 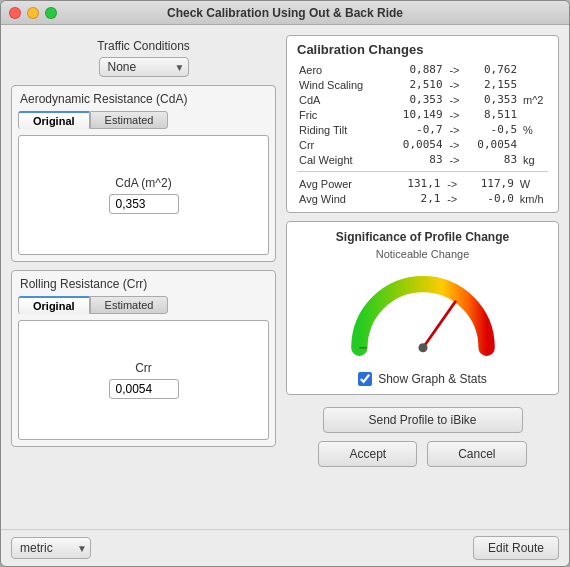 I want to click on calib-row: Cal Weight 83 -> 83 kg, so click(x=422, y=160).